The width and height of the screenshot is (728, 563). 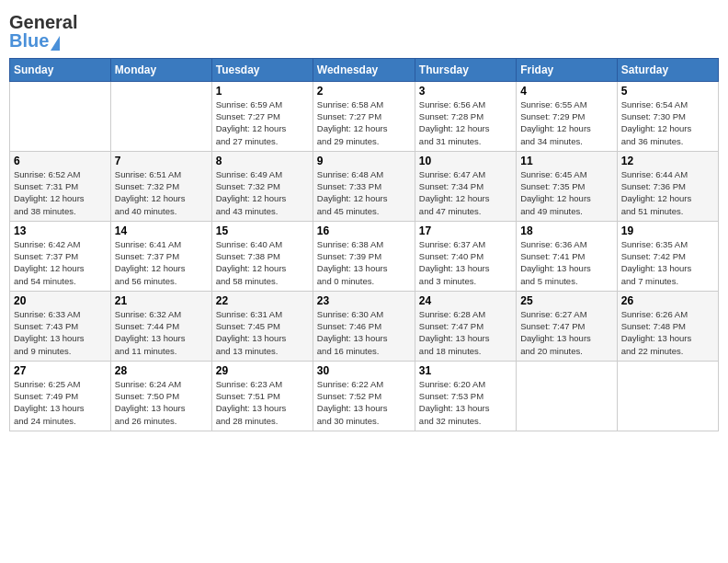 What do you see at coordinates (566, 186) in the screenshot?
I see `calendar-cell: 11Sunrise: 6:45 AM Sunset: 7:35 PM Dayli…` at bounding box center [566, 186].